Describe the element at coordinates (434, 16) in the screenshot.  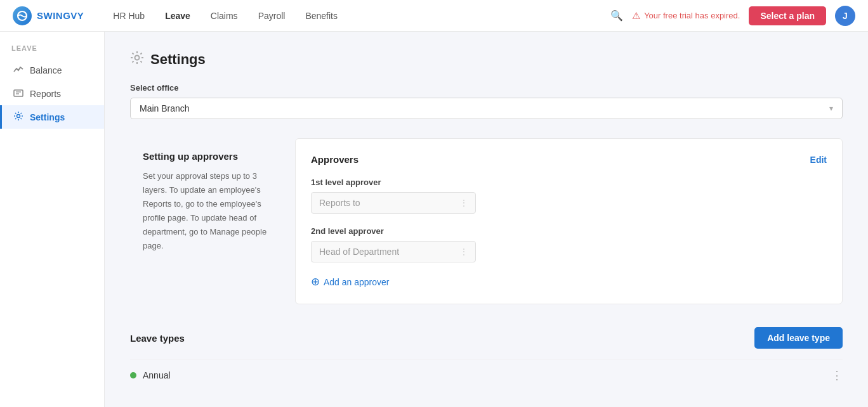
I see `topnav: SWINGVY HR Hub Leave Claims Payroll Bene…` at that location.